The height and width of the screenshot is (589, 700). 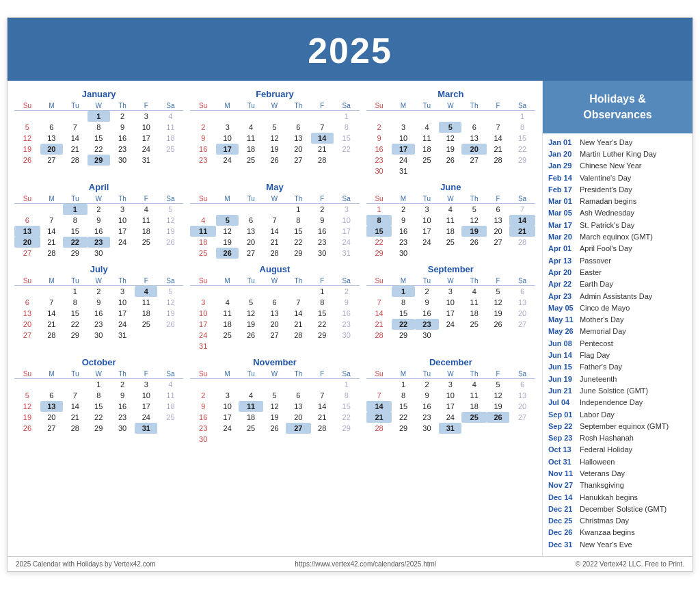 I want to click on day-cell: 24, so click(x=450, y=324).